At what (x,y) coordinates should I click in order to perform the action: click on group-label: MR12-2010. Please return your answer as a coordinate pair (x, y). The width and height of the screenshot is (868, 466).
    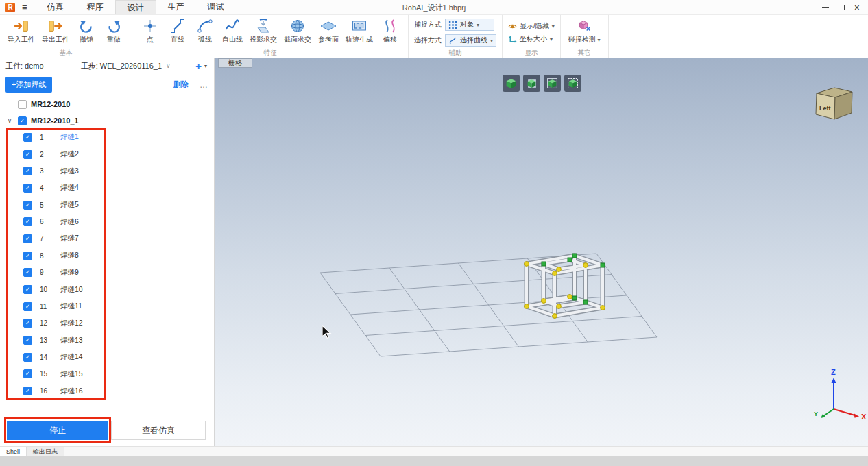
    Looking at the image, I should click on (51, 104).